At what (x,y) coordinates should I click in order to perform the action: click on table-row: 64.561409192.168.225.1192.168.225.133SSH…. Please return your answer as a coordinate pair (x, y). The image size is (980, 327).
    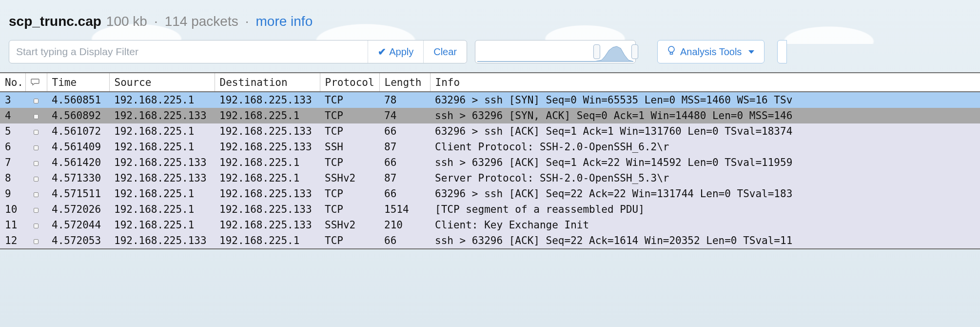
    Looking at the image, I should click on (490, 147).